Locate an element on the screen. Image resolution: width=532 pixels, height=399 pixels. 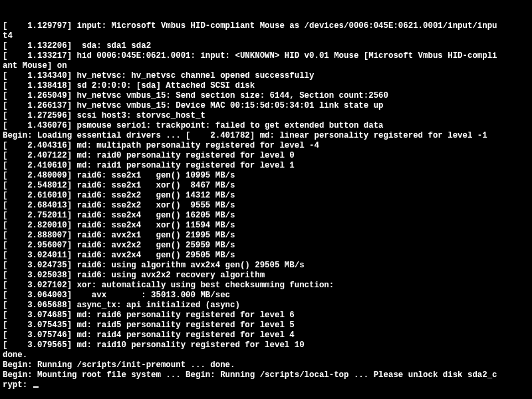
log-line: [ 2.410610] md: raid1 personality regist… is located at coordinates (266, 166).